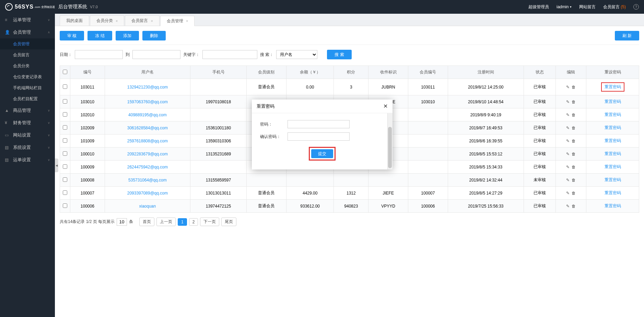 This screenshot has width=644, height=317. I want to click on per-page-input, so click(122, 222).